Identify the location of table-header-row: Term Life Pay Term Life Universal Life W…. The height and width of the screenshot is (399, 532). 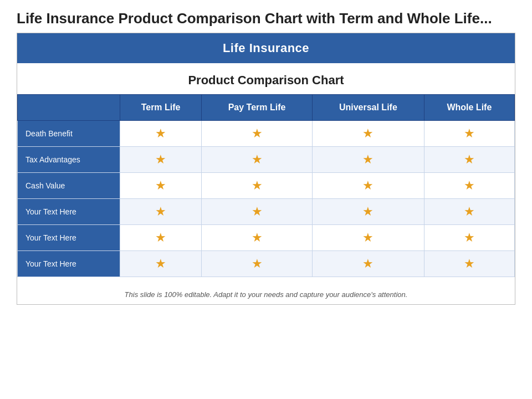
(266, 108).